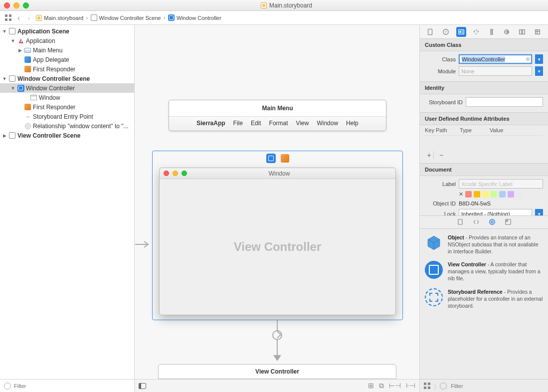 This screenshot has height=392, width=548. Describe the element at coordinates (411, 386) in the screenshot. I see `pin-icon: ⊦⊣` at that location.